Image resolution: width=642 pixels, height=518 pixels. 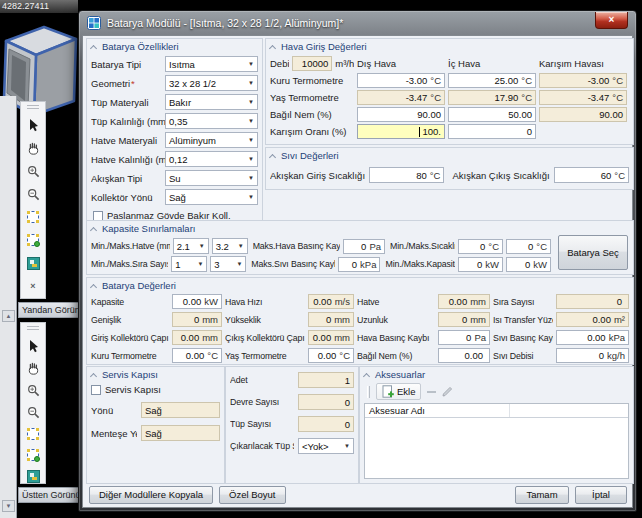 What do you see at coordinates (601, 495) in the screenshot?
I see `iptal-button: İptal` at bounding box center [601, 495].